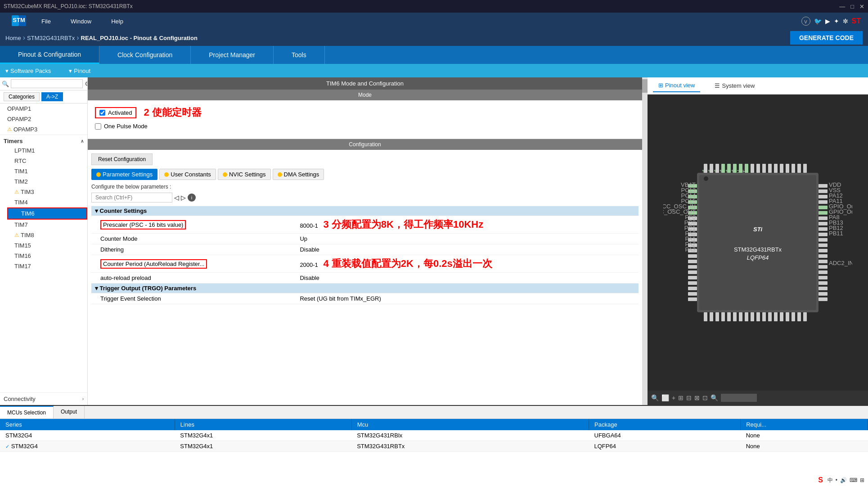 The width and height of the screenshot is (868, 486). I want to click on search-icon: 🔍, so click(5, 84).